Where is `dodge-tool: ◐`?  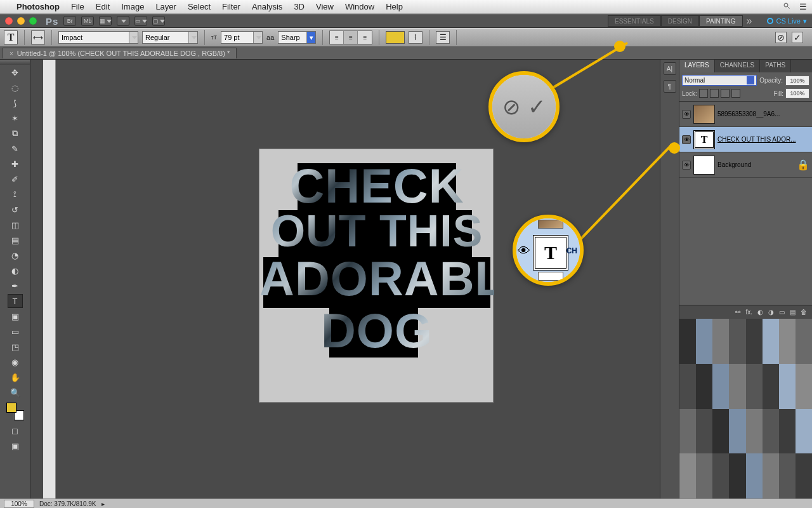 dodge-tool: ◐ is located at coordinates (15, 271).